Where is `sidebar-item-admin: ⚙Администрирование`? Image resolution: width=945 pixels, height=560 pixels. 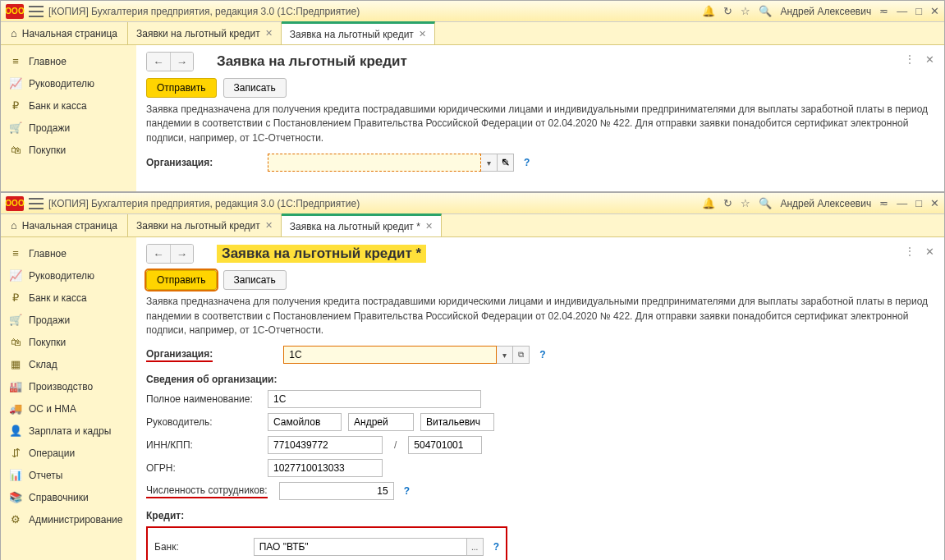
sidebar-item-admin: ⚙Администрирование is located at coordinates (69, 519).